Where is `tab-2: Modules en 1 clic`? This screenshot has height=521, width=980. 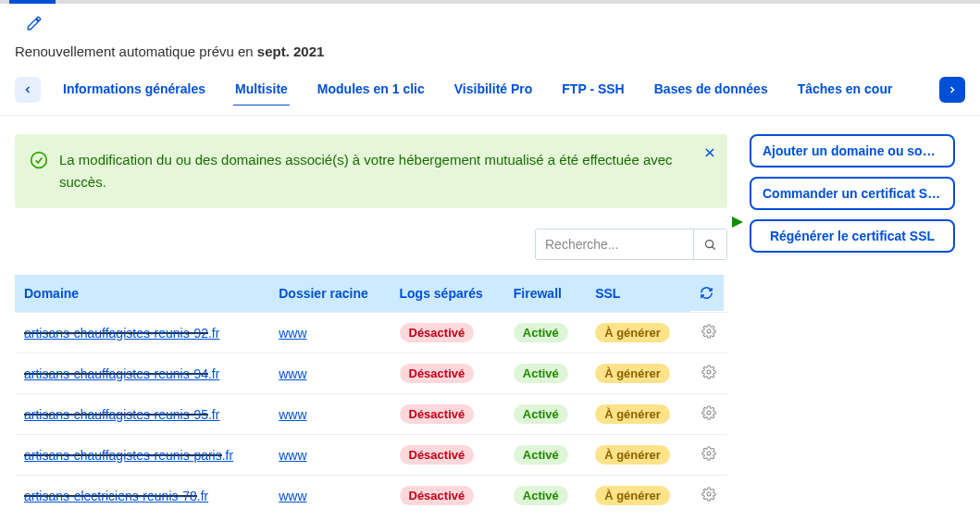 tab-2: Modules en 1 clic is located at coordinates (371, 90).